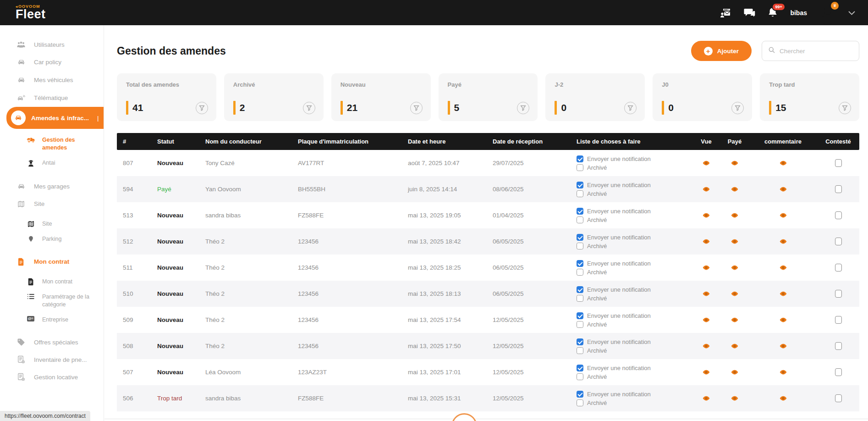 The width and height of the screenshot is (868, 421). What do you see at coordinates (52, 144) in the screenshot?
I see `sidebar-subitem-gestion-des-amendes: Gestion des amendes` at bounding box center [52, 144].